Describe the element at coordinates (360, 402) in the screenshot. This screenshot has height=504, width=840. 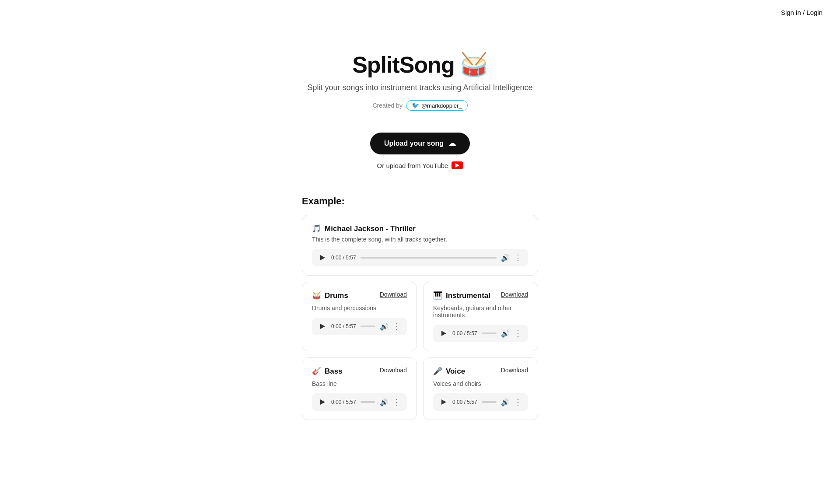
I see `bass-audio-player: 0:00 / 5:57 🔊 ⋮` at that location.